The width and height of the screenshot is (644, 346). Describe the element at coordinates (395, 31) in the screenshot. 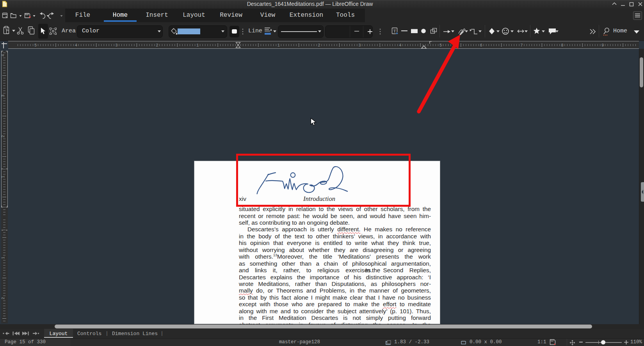

I see `svg-text: T` at that location.